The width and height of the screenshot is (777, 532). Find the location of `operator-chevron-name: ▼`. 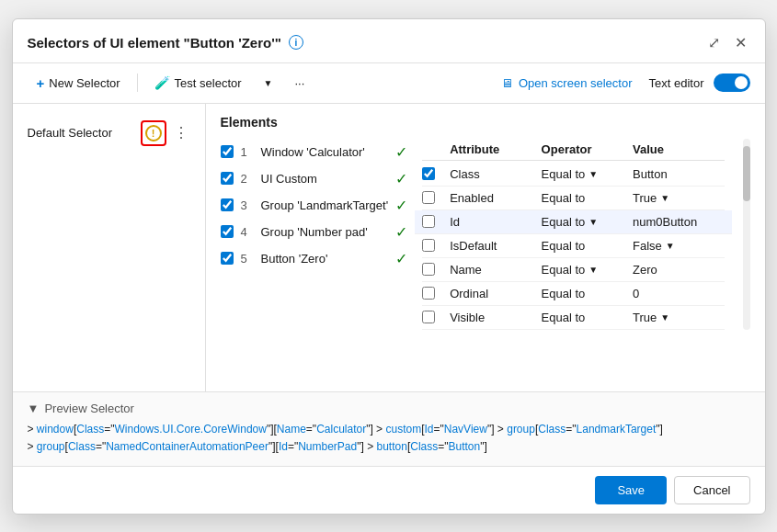

operator-chevron-name: ▼ is located at coordinates (593, 270).